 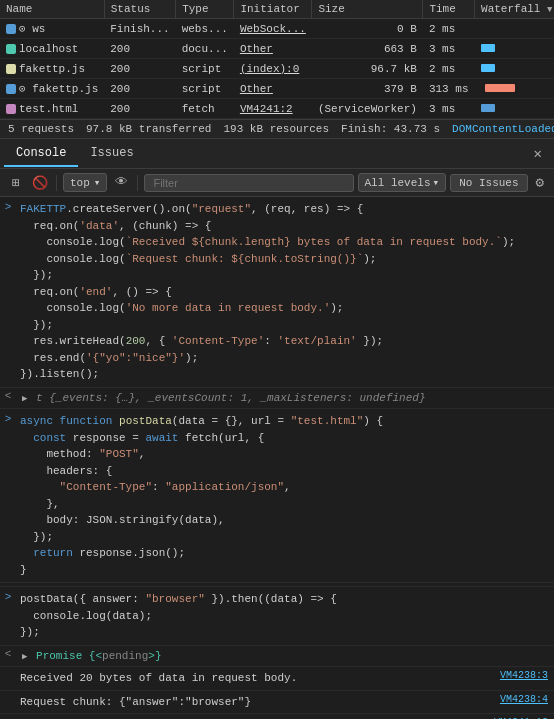 What do you see at coordinates (277, 703) in the screenshot?
I see `msg-line-1: Request chunk: {"answer":"browser"} VM42…` at bounding box center [277, 703].